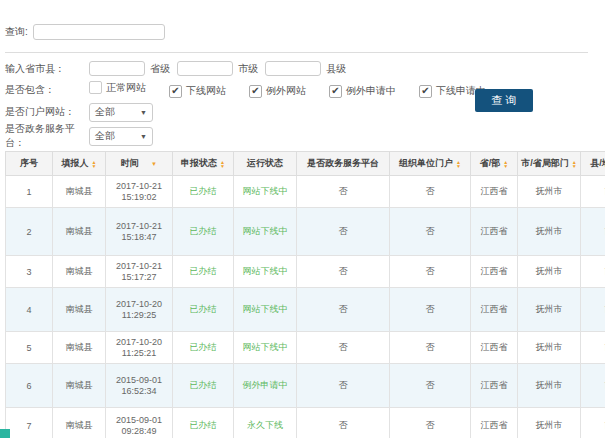 Image resolution: width=605 pixels, height=438 pixels. What do you see at coordinates (278, 91) in the screenshot?
I see `checkbox-exception-site: ✔例外网站` at bounding box center [278, 91].